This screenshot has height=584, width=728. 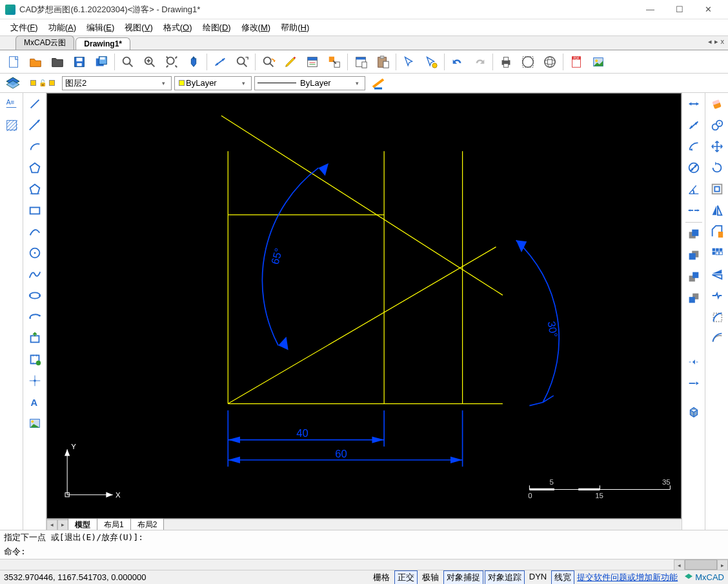 I want to click on array-button, so click(x=717, y=253).